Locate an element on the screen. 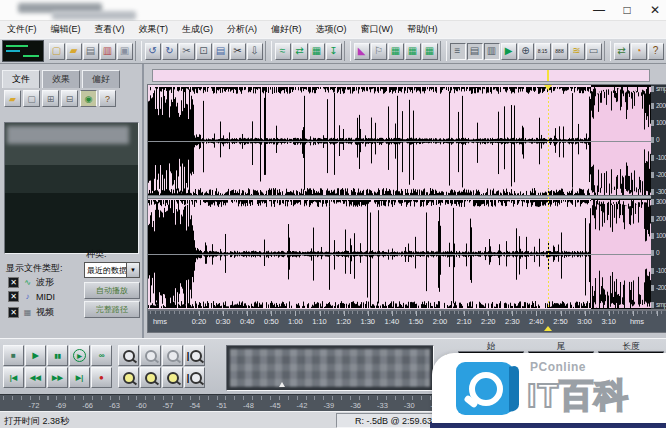  file-list is located at coordinates (72, 188).